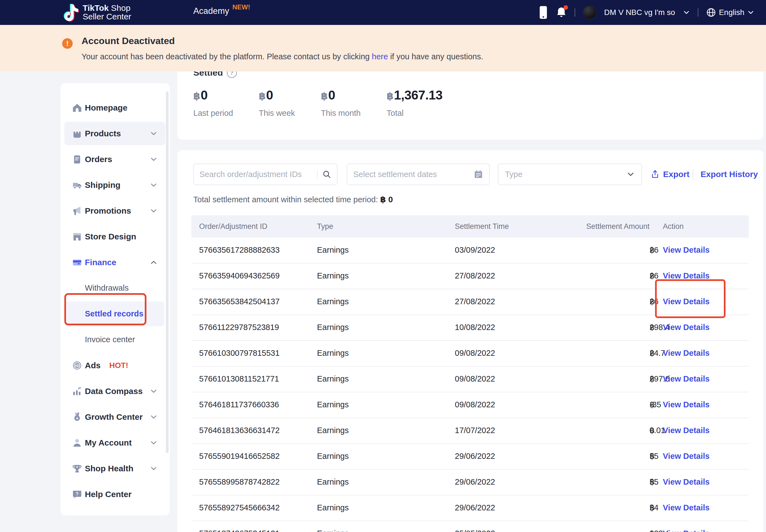 The width and height of the screenshot is (766, 532). Describe the element at coordinates (106, 108) in the screenshot. I see `sidebar-item-label: Homepage` at that location.